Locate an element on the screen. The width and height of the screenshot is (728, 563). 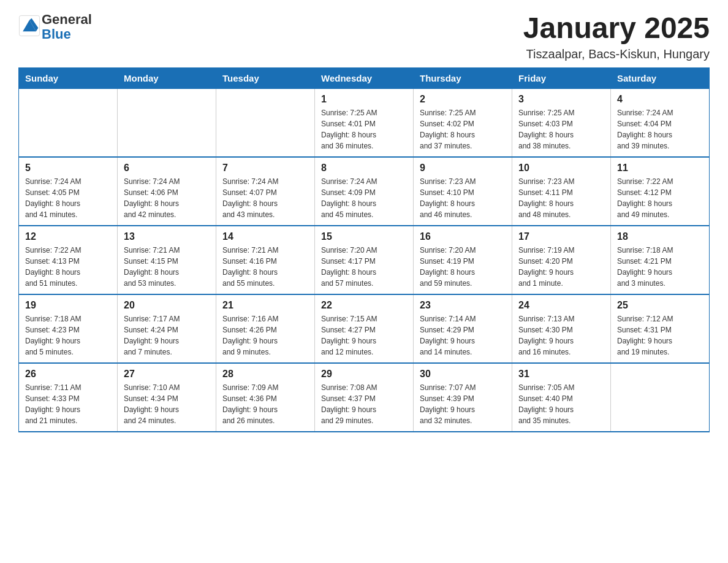
day-number: 26 is located at coordinates (68, 374).